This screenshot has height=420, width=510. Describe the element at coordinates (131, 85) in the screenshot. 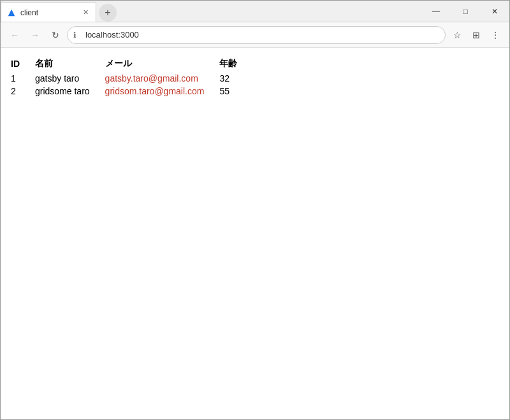

I see `table-body: 1 gatsby taro gatsby.taro@gmail.com 32 2…` at that location.